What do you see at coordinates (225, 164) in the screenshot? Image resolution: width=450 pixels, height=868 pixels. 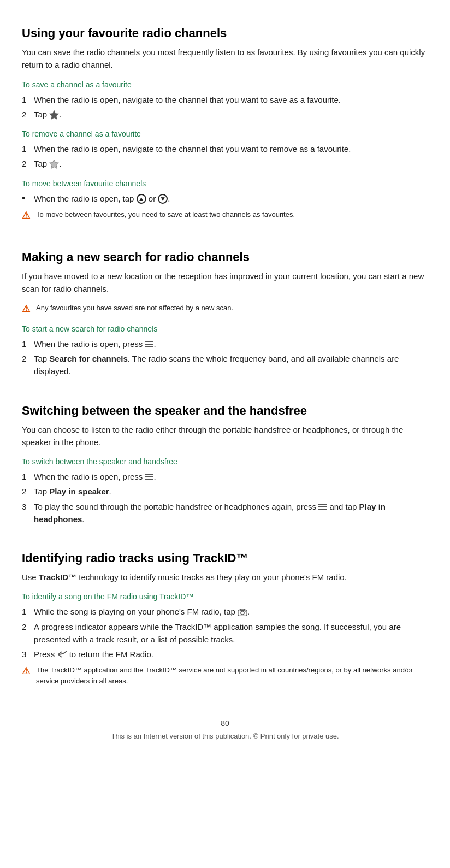 I see `remove-step-2: 2 Tap .` at bounding box center [225, 164].